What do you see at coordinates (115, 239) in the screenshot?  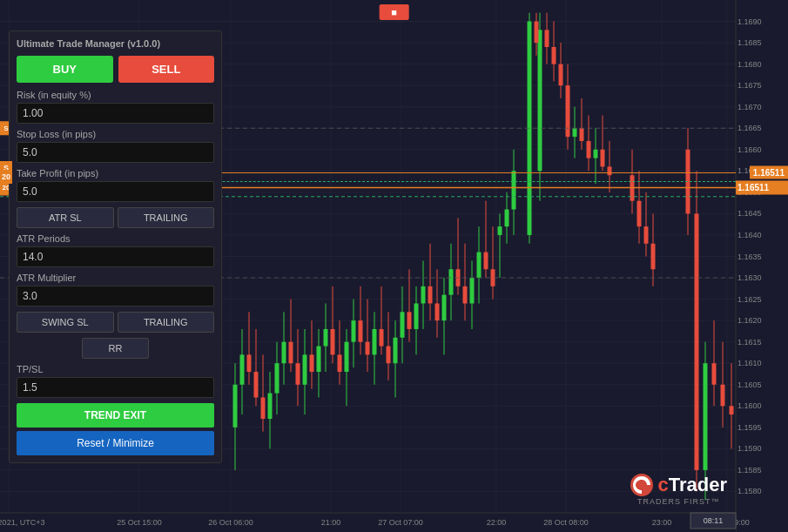 I see `atr-periods-label: ATR Periods` at bounding box center [115, 239].